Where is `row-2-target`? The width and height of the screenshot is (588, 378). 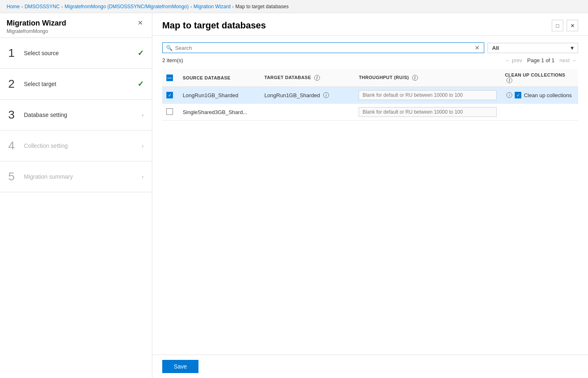
row-2-target is located at coordinates (308, 112).